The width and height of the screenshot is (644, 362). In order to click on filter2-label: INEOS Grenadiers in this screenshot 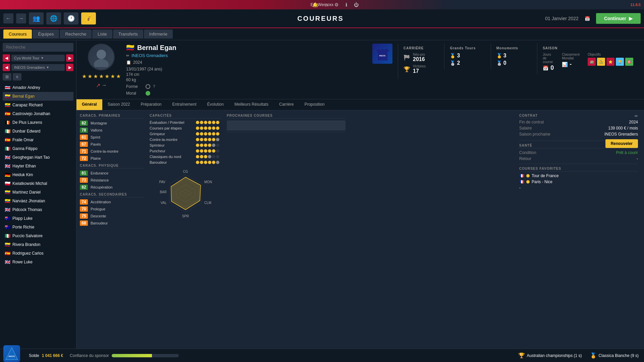, I will do `click(30, 67)`.